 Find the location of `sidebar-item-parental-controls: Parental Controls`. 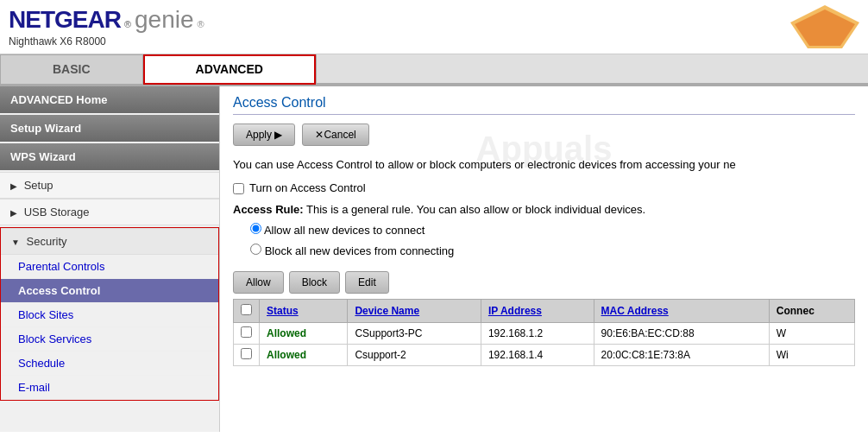

sidebar-item-parental-controls: Parental Controls is located at coordinates (110, 267).